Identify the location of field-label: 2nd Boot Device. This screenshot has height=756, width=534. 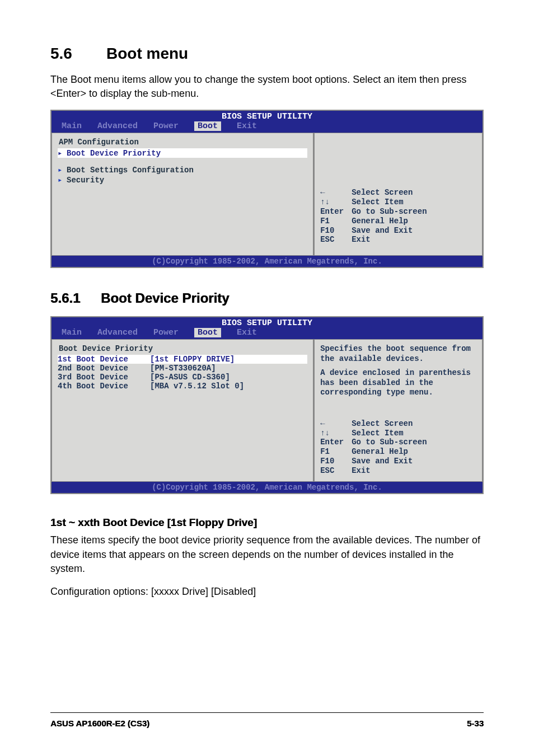
(104, 368).